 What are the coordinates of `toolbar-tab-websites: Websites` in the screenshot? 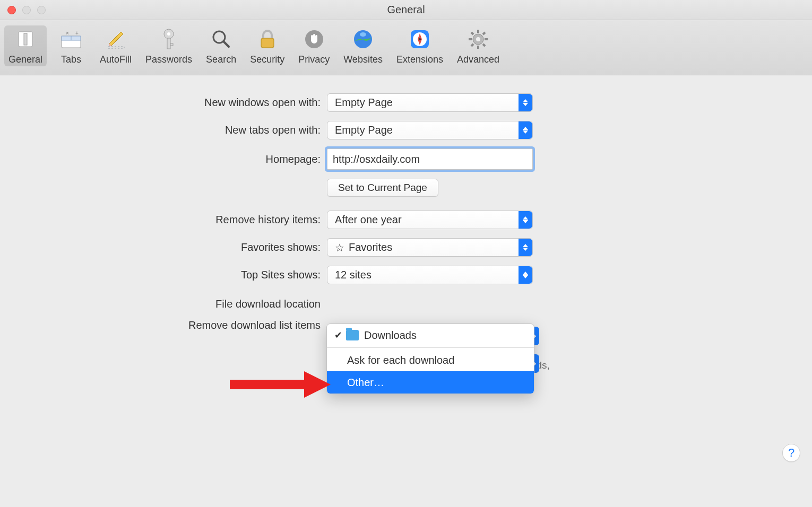 It's located at (363, 46).